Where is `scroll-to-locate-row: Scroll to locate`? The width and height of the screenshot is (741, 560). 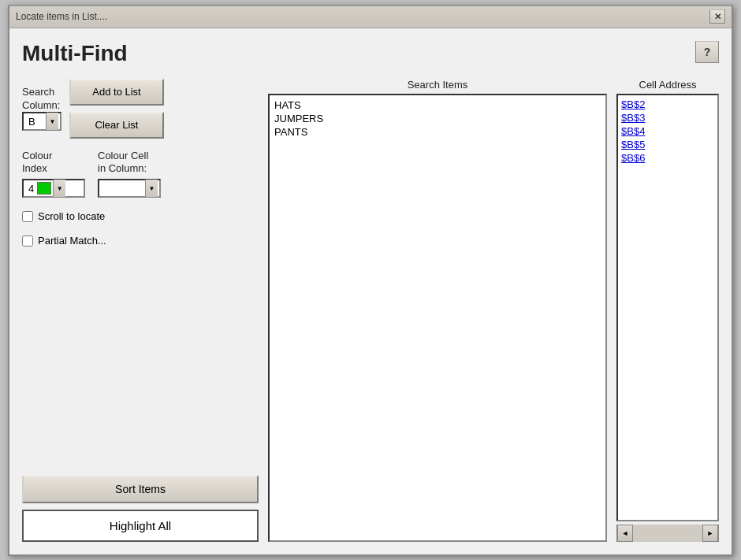
scroll-to-locate-row: Scroll to locate is located at coordinates (140, 216).